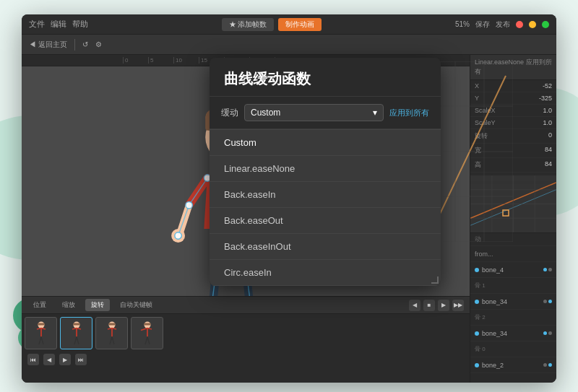 The image size is (578, 392). I want to click on bottom-ctrl-1: ⏮, so click(33, 360).